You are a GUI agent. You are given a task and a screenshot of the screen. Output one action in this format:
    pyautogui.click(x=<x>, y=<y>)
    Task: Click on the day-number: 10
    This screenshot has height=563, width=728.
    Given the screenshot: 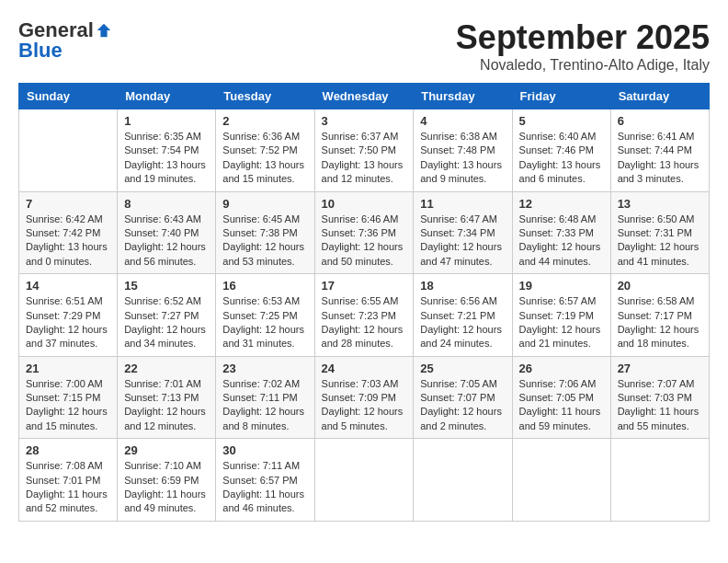 What is the action you would take?
    pyautogui.click(x=364, y=204)
    